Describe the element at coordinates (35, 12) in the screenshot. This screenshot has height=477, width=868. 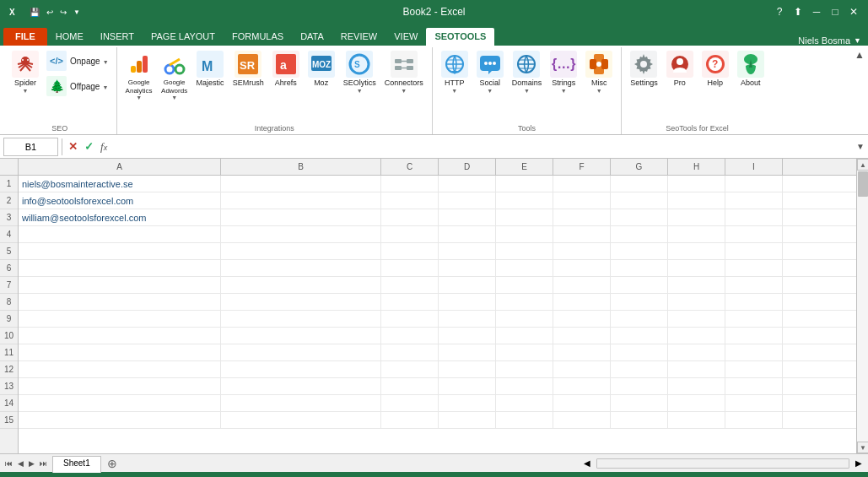
I see `save-quick-btn: 💾` at that location.